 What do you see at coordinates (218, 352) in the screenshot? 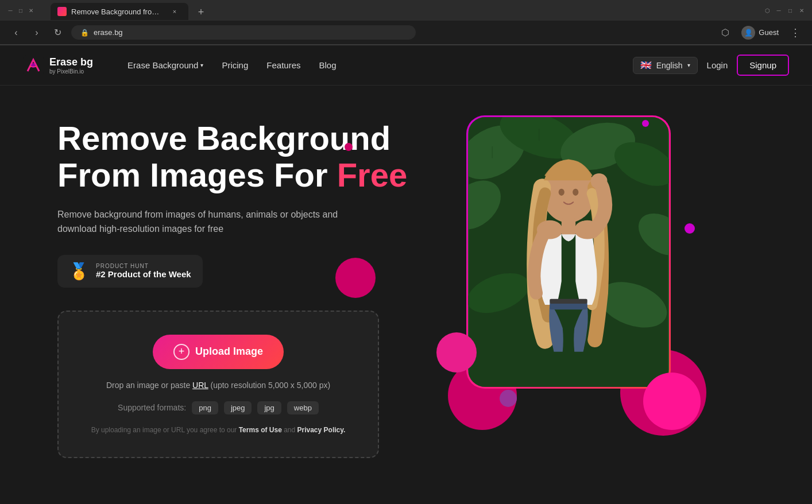
I see `upload-image-button: + Upload Image` at bounding box center [218, 352].